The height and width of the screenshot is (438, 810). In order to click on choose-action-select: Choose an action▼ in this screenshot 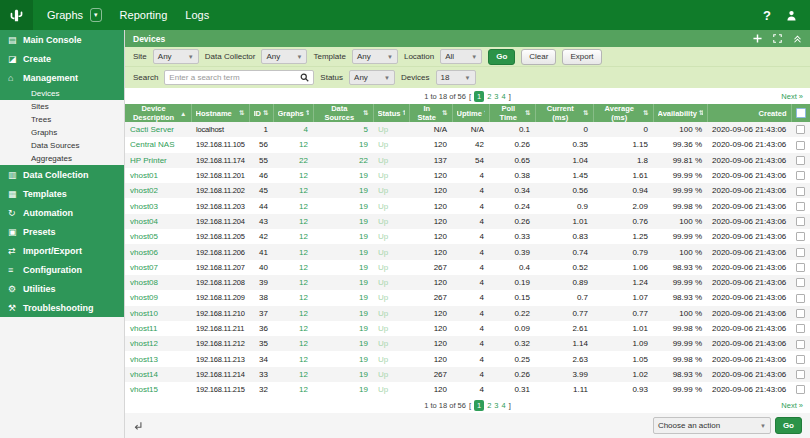, I will do `click(712, 426)`.